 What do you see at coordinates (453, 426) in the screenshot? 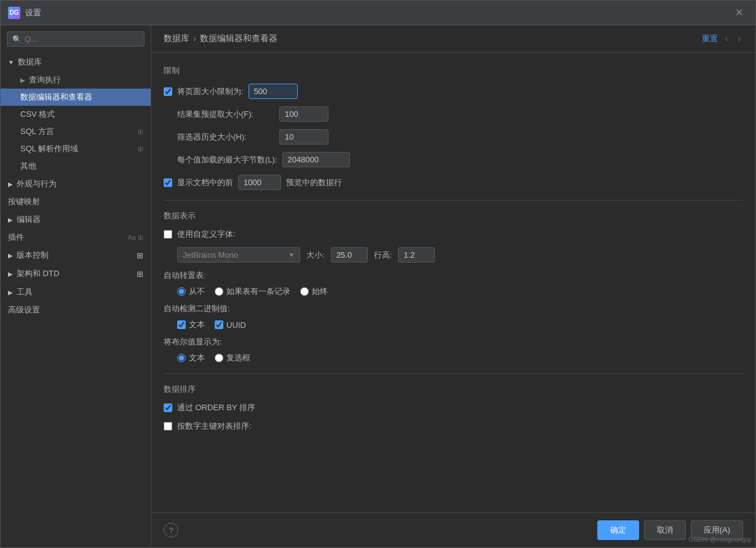
I see `numeric-pk-row: 按数字主键对表排序:` at bounding box center [453, 426].